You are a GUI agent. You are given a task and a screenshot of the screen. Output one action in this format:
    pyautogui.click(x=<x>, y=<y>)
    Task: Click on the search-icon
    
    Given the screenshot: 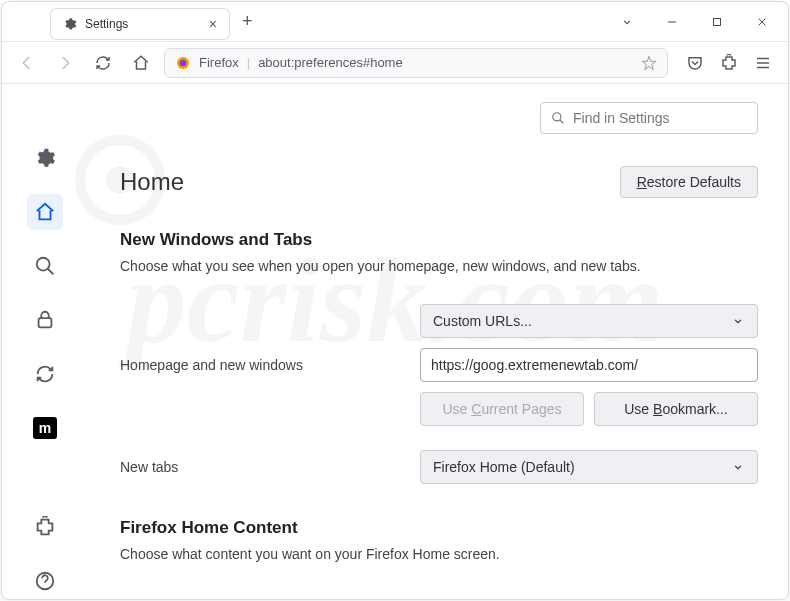 What is the action you would take?
    pyautogui.click(x=558, y=118)
    